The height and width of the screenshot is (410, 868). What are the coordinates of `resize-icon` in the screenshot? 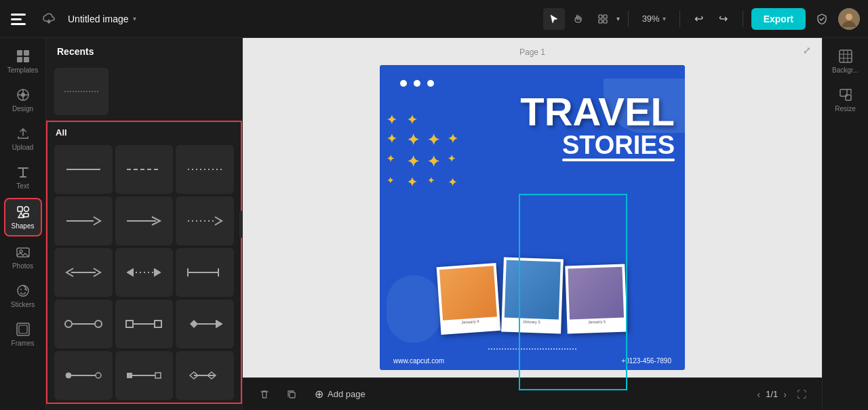 It's located at (846, 95).